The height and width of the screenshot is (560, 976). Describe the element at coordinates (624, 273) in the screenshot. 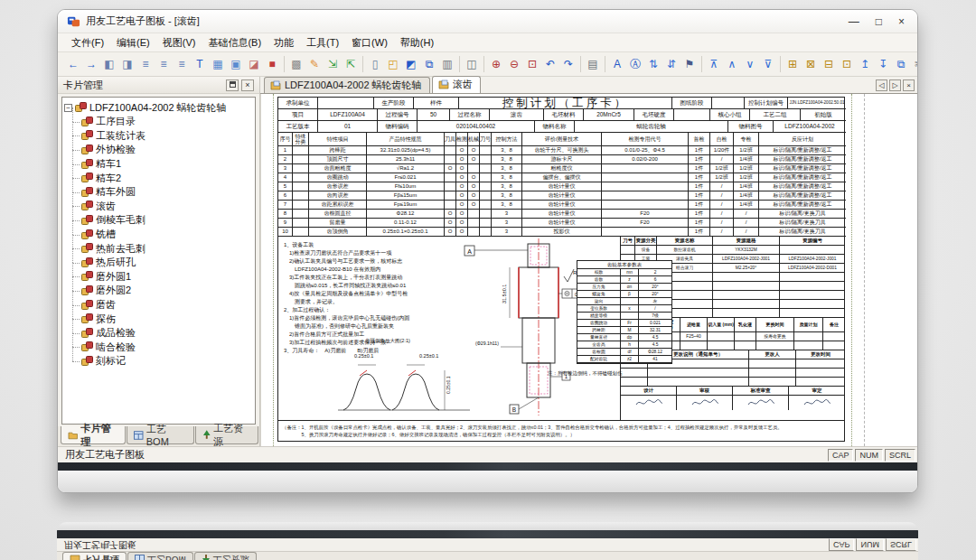

I see `parameter-row: 模数mn2` at that location.